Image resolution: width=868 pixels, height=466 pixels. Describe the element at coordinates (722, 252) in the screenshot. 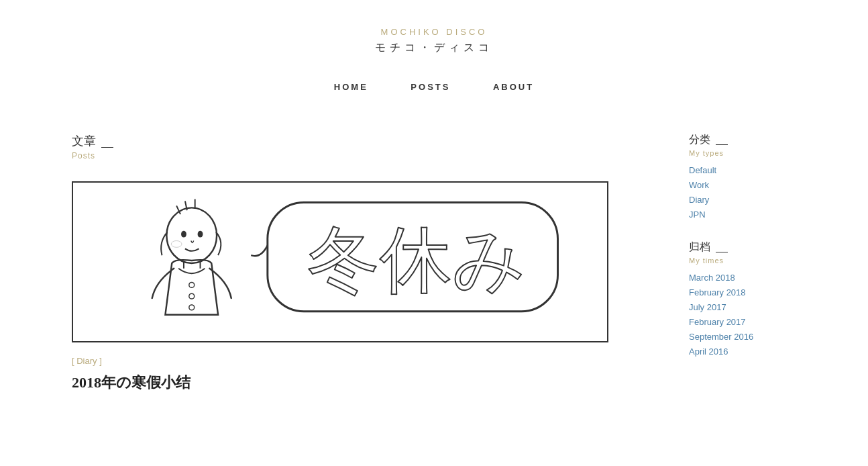

I see `archives-heading-line` at that location.